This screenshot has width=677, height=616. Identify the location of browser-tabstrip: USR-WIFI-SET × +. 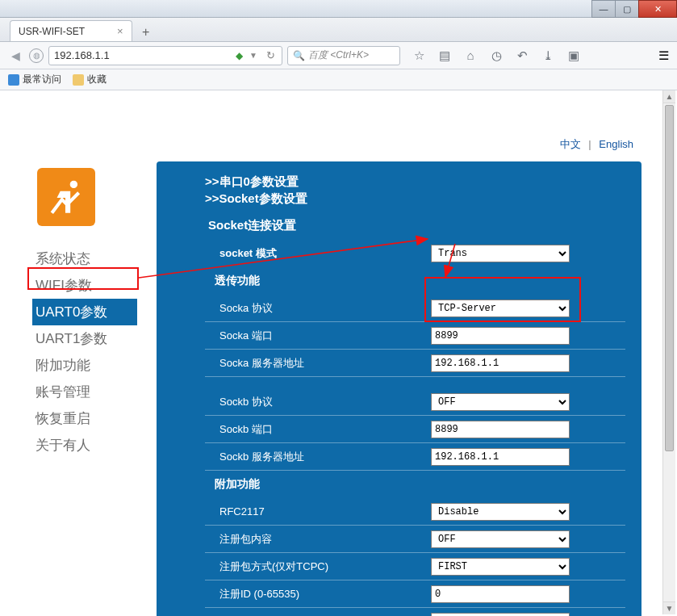
(339, 30).